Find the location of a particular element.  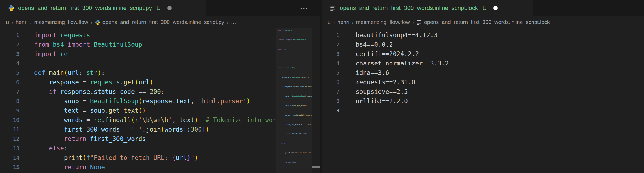

code-line: charset-normalizer==3.3.2 is located at coordinates (402, 64).